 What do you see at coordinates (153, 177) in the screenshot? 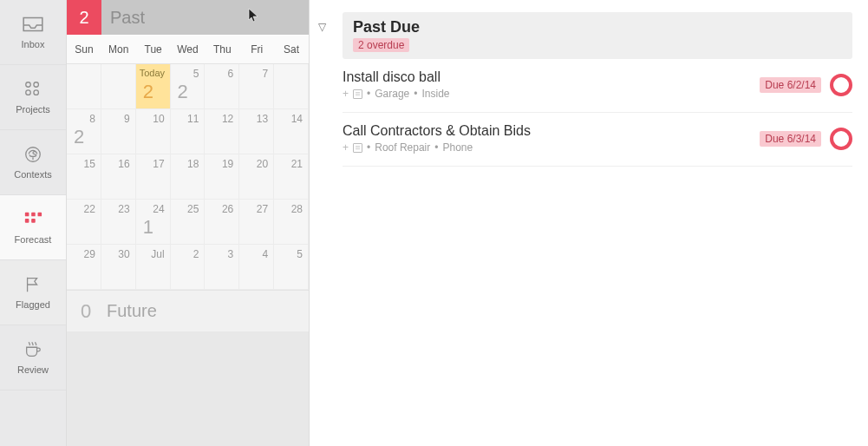
I see `calendar-cell: 17` at bounding box center [153, 177].